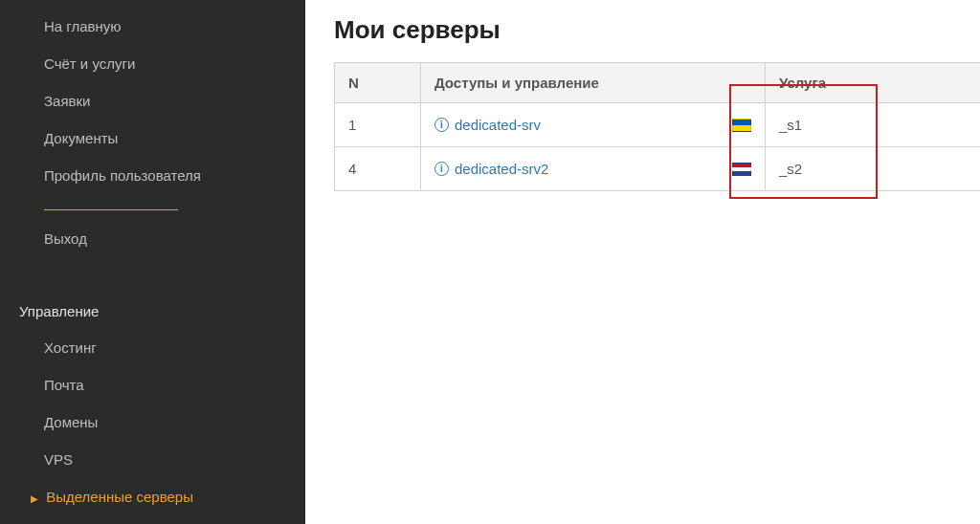  I want to click on cell-n: 1, so click(378, 125).